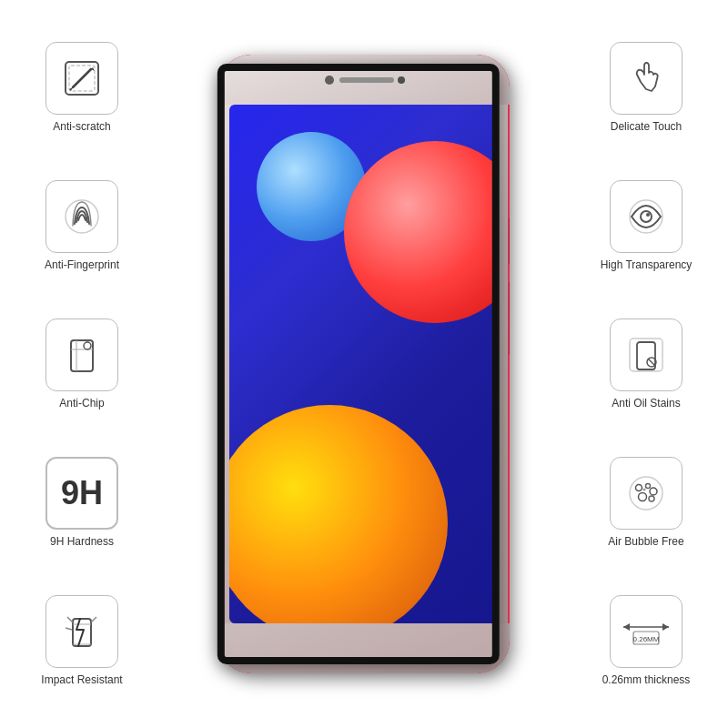  What do you see at coordinates (646, 78) in the screenshot?
I see `touch-icon` at bounding box center [646, 78].